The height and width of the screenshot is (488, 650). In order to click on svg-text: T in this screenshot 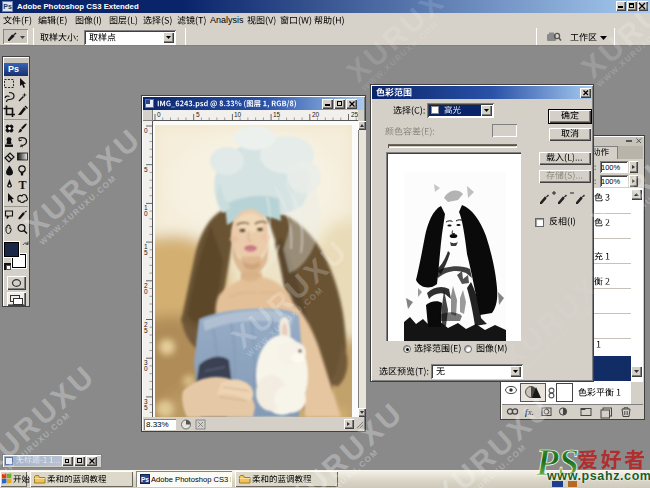, I will do `click(23, 185)`.